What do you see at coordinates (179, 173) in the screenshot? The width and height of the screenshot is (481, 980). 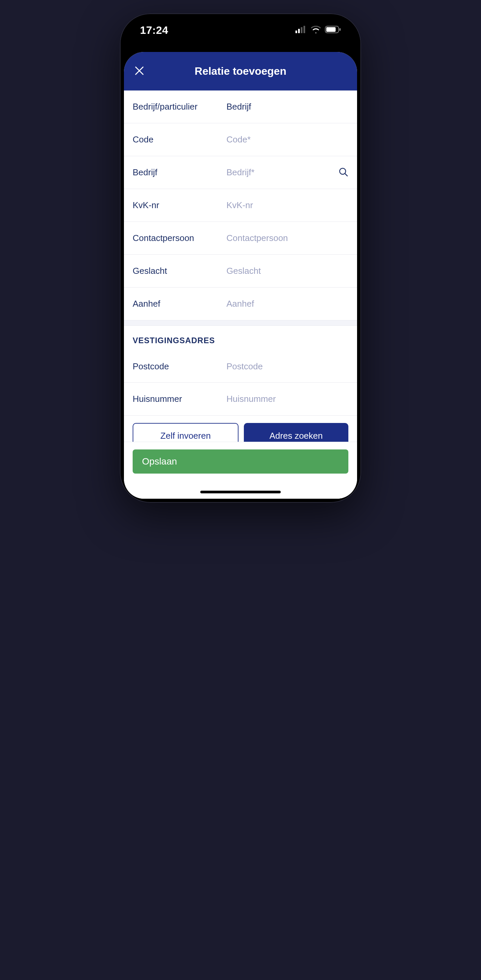 I see `field-label: Bedrijf` at bounding box center [179, 173].